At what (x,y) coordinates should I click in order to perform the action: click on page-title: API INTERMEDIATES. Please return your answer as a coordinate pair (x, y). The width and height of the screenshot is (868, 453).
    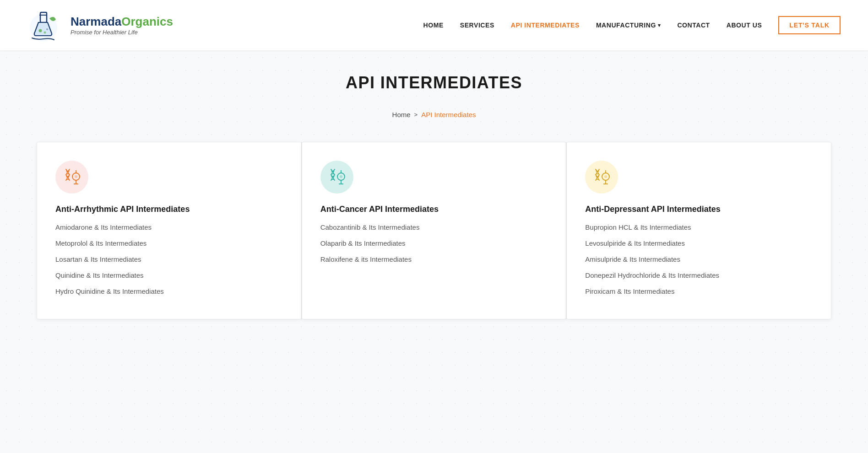
    Looking at the image, I should click on (434, 83).